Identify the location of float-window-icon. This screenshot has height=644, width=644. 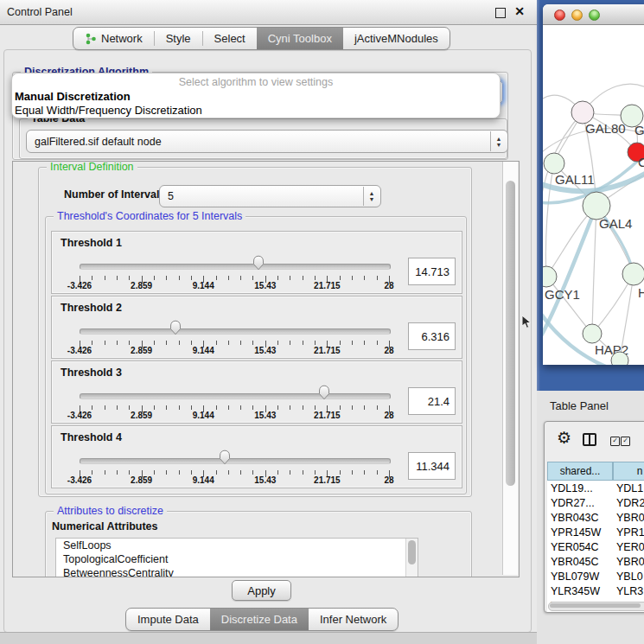
(501, 13).